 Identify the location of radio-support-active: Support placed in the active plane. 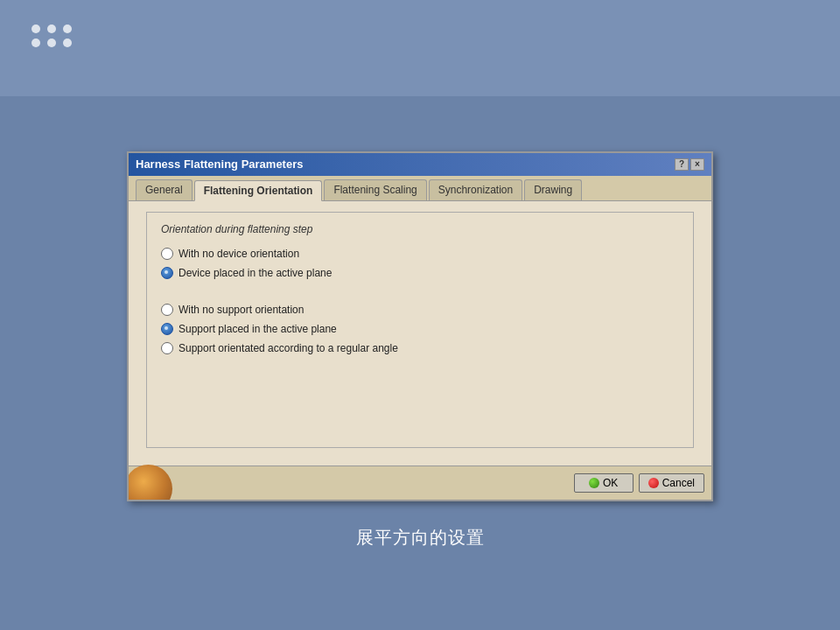
(420, 329).